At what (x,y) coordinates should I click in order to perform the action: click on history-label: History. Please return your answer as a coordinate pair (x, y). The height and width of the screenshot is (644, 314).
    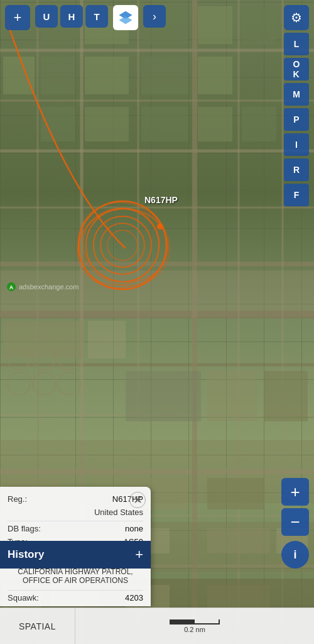
    Looking at the image, I should click on (26, 555).